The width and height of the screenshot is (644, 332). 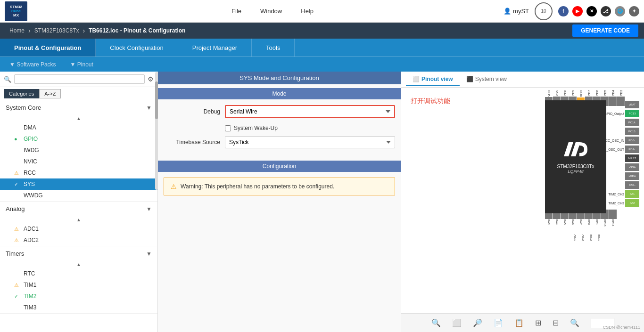 I want to click on mode-form: Debug Serial Wire System Wake-Up Timebas…, so click(x=279, y=130).